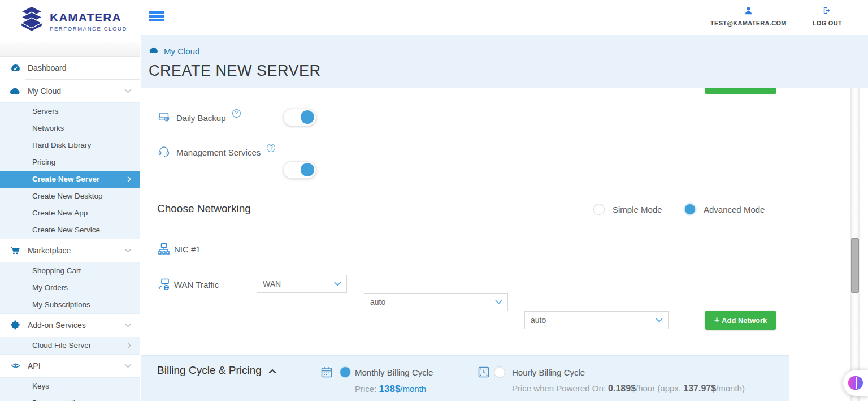 The height and width of the screenshot is (401, 868). I want to click on sidebar-item-networks: Networks, so click(70, 128).